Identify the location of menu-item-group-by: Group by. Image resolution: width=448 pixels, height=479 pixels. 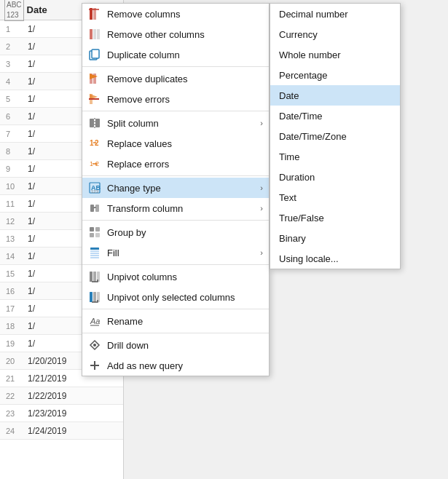
(176, 232).